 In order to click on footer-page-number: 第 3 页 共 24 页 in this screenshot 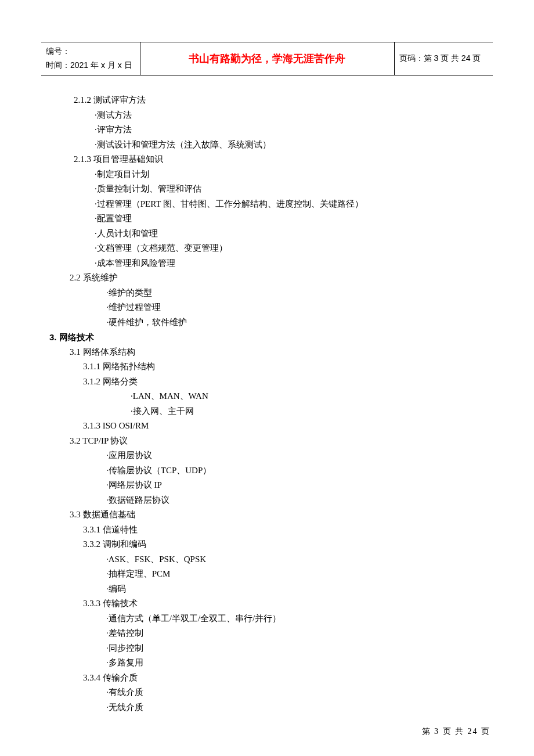, I will do `click(456, 732)`.